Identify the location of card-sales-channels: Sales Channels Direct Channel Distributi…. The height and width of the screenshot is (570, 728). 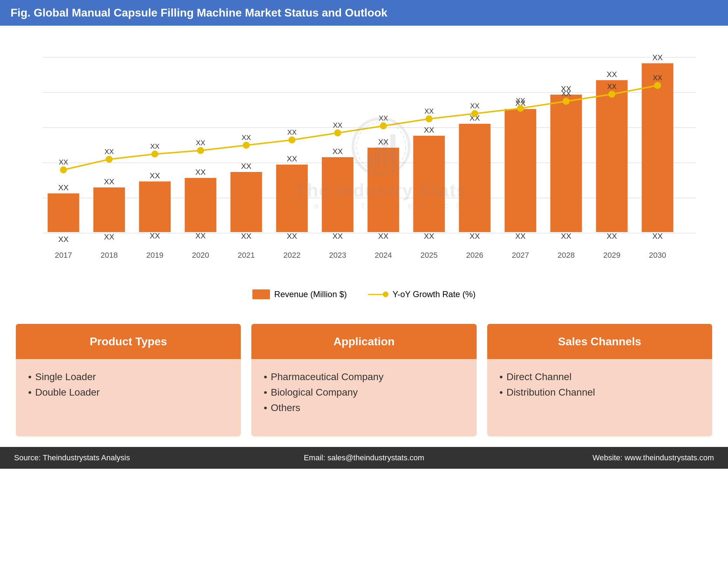
(600, 380).